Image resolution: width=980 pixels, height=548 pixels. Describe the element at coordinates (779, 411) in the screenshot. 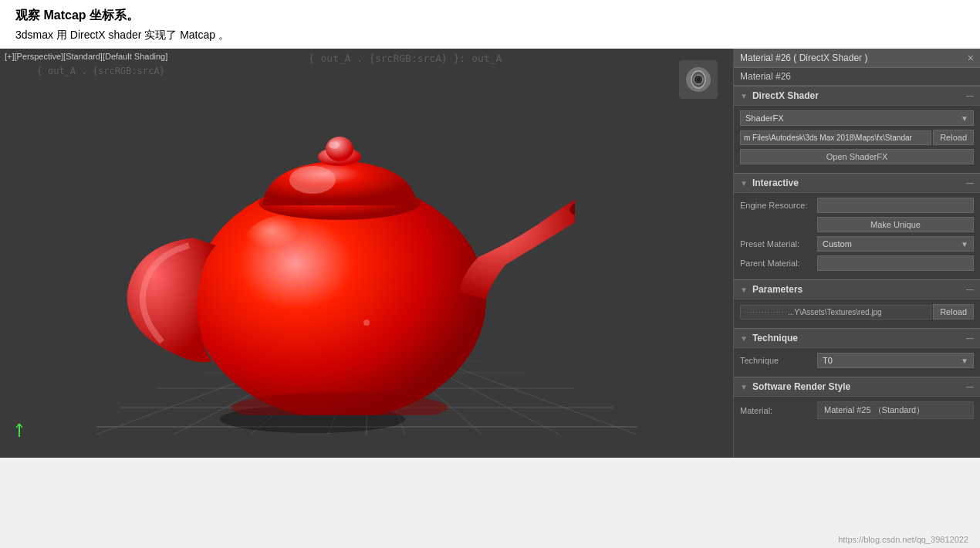

I see `software-material-label: Material:` at that location.